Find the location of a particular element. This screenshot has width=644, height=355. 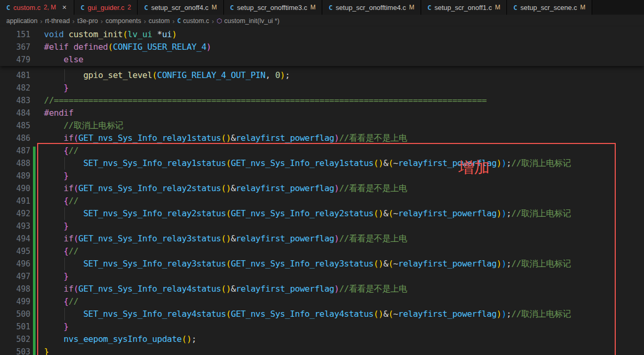

tab-setup_scr_onofftime4.c: Csetup_scr_onofftime4.cM is located at coordinates (371, 7).